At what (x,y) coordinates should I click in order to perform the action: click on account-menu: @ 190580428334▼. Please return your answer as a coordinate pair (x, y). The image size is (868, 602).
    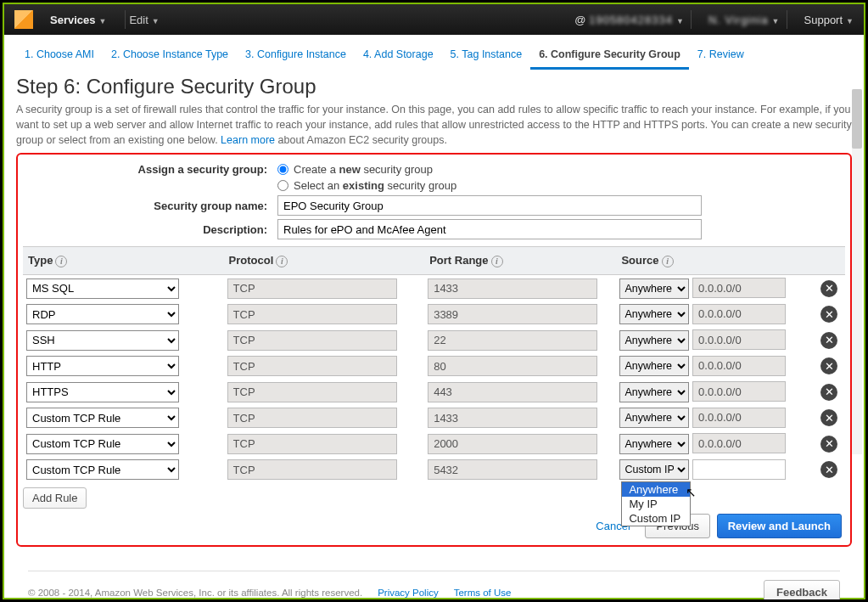
    Looking at the image, I should click on (630, 20).